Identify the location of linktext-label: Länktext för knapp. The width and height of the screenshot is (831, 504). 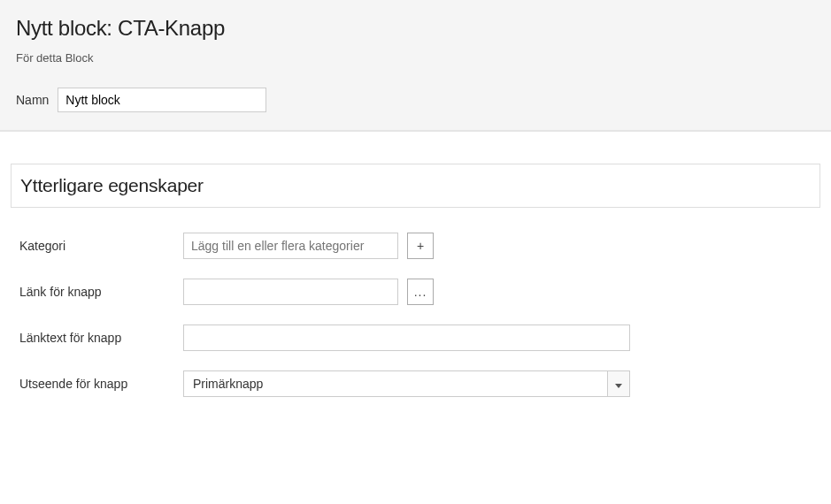
(101, 338).